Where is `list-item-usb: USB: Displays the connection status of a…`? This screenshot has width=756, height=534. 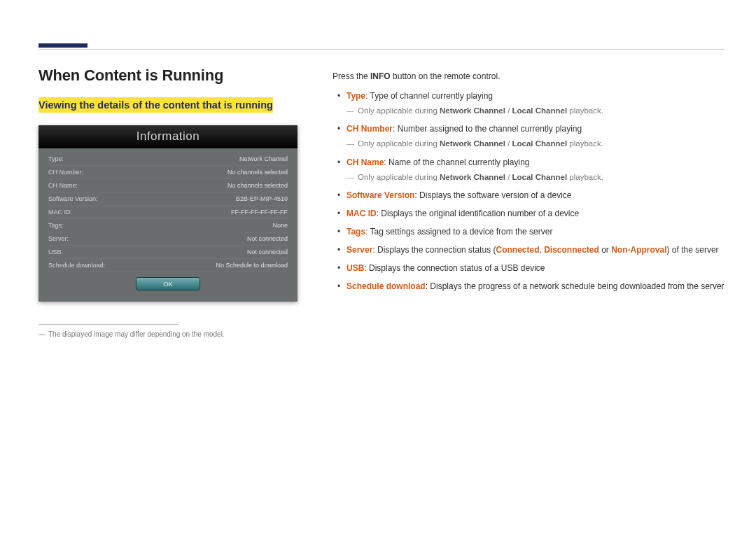
list-item-usb: USB: Displays the connection status of a… is located at coordinates (528, 268).